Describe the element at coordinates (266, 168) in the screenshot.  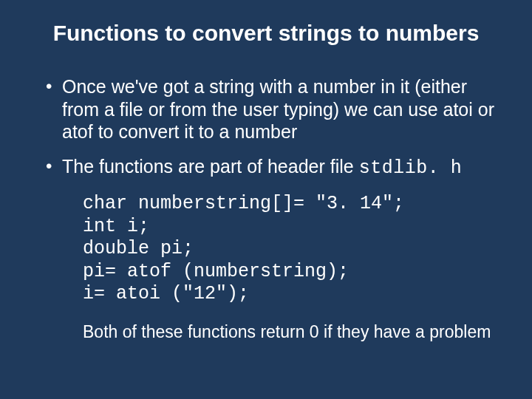
I see `bullet-item: The functions are part of header file st…` at that location.